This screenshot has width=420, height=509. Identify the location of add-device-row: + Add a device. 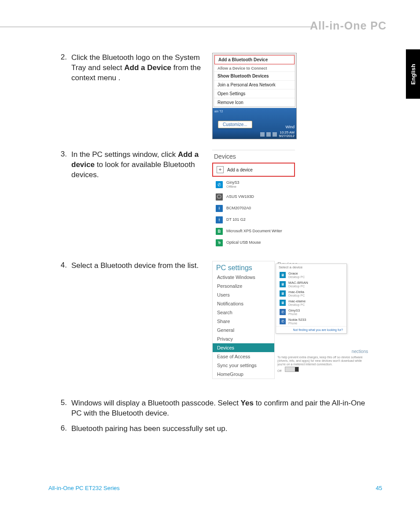
(254, 170).